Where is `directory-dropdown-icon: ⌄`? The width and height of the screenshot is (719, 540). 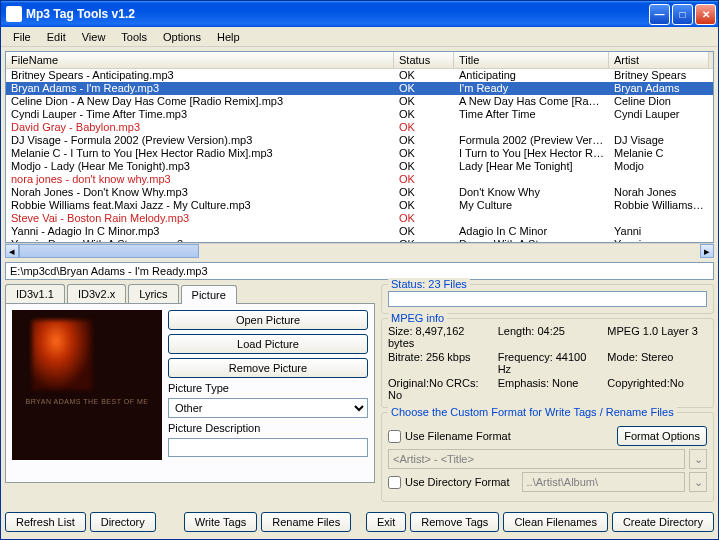
directory-dropdown-icon: ⌄ is located at coordinates (698, 482).